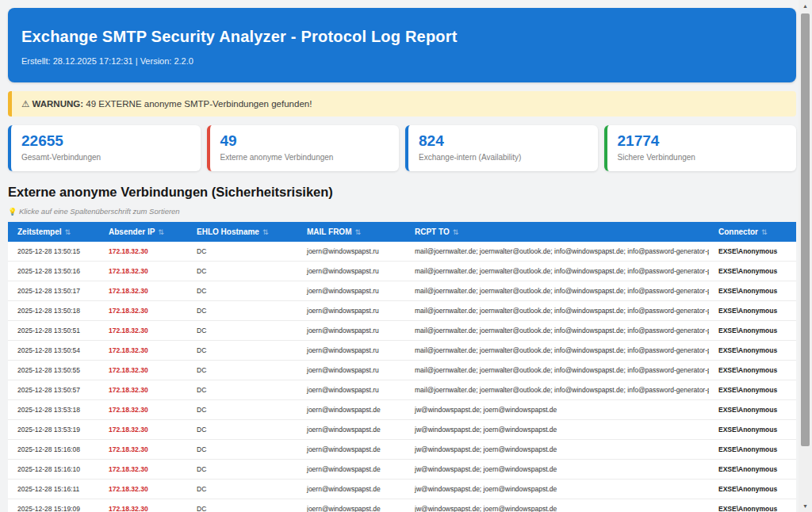 Image resolution: width=812 pixels, height=512 pixels. I want to click on stat-card: 21774Sichere Verbindungen, so click(701, 148).